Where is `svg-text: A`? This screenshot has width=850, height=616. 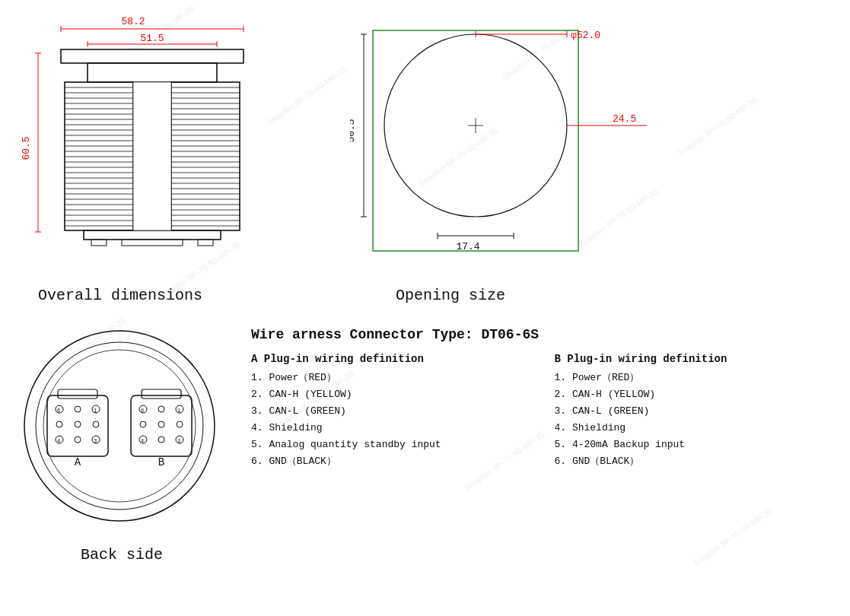
svg-text: A is located at coordinates (78, 462).